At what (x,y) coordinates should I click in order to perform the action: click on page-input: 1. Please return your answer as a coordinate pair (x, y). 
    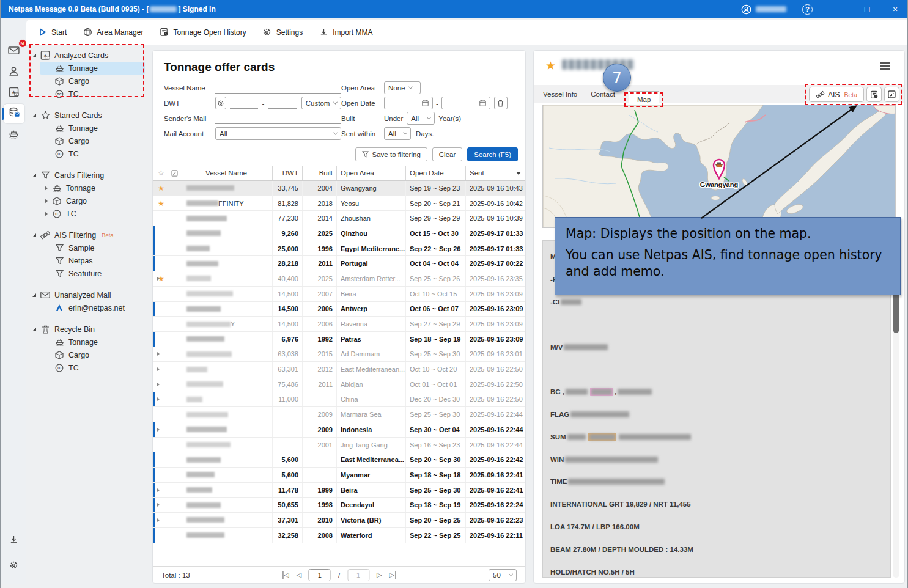
    Looking at the image, I should click on (320, 575).